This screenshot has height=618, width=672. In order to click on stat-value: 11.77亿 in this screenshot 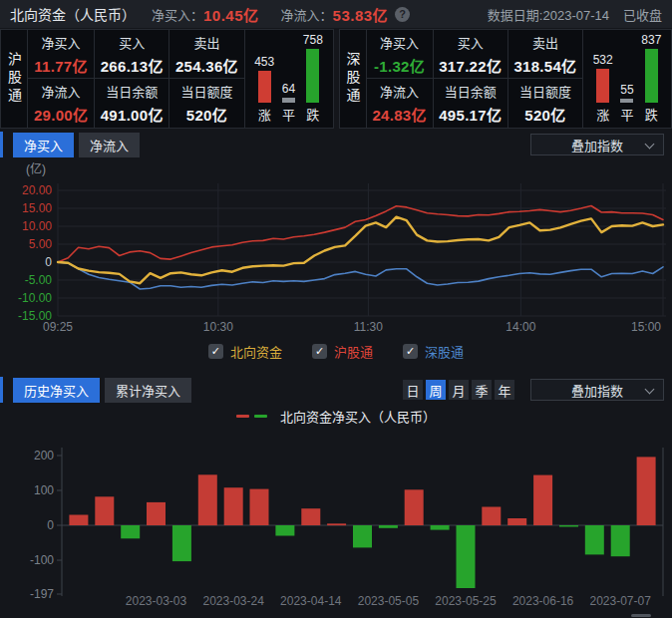, I will do `click(61, 66)`.